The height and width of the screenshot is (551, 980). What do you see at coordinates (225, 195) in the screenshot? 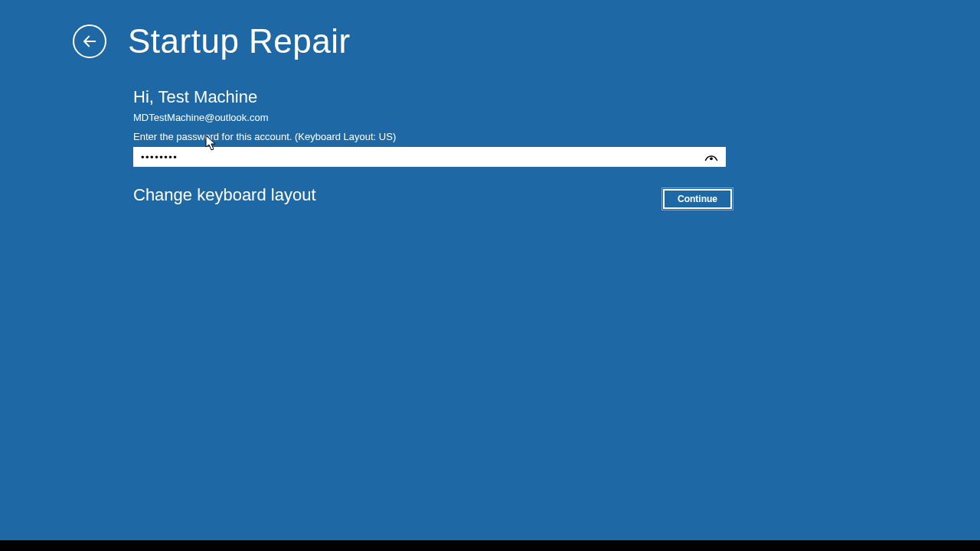
I see `change-keyboard-layout-link: Change keyboard layout` at bounding box center [225, 195].